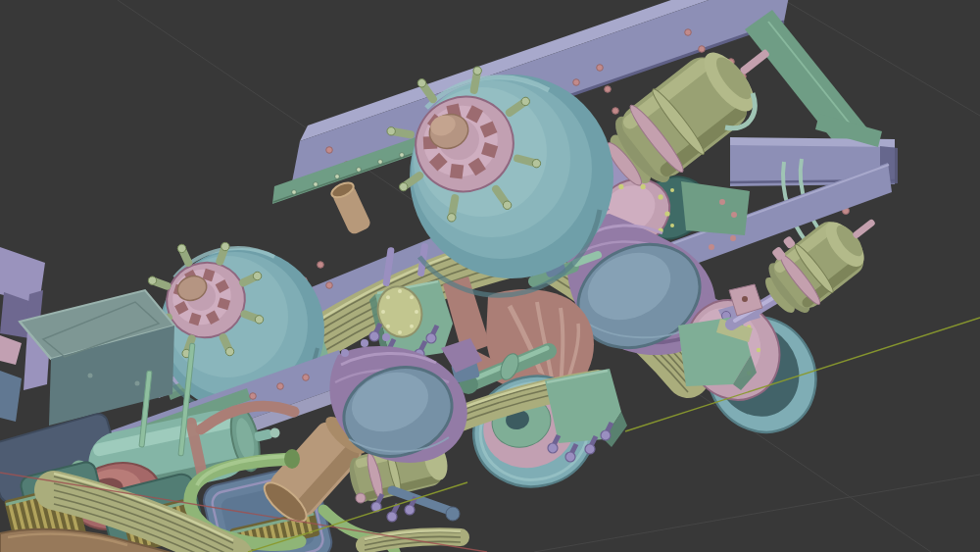 This screenshot has height=552, width=980. What do you see at coordinates (453, 514) in the screenshot?
I see `adjuster-pivot` at bounding box center [453, 514].